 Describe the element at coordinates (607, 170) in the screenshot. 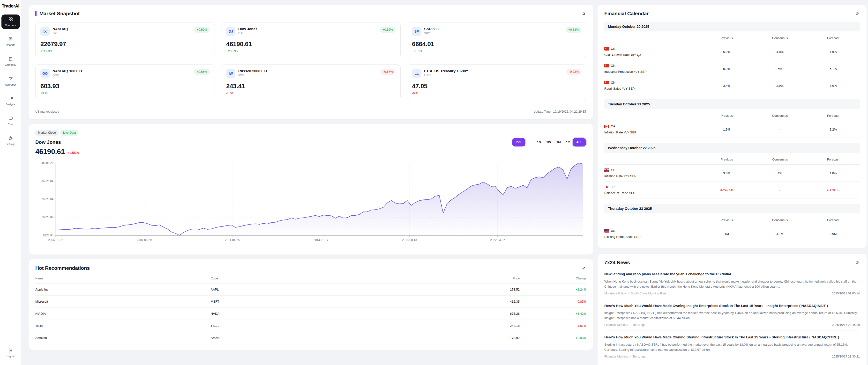

I see `flag-gb-icon` at that location.